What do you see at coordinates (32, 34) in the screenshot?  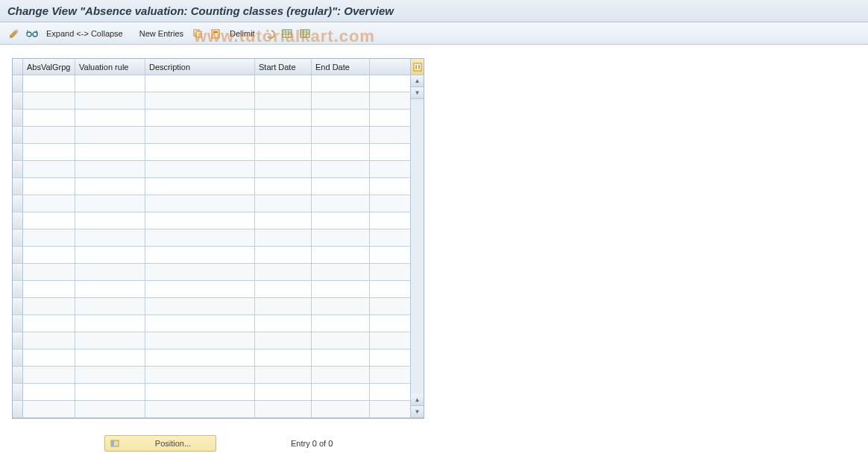 I see `glasses-icon` at bounding box center [32, 34].